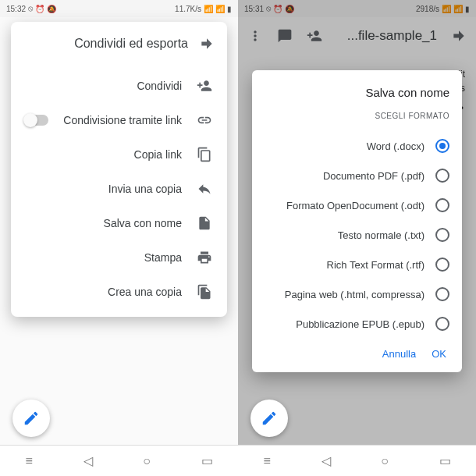 This screenshot has width=476, height=476. I want to click on cancel-button: Annulla, so click(400, 354).